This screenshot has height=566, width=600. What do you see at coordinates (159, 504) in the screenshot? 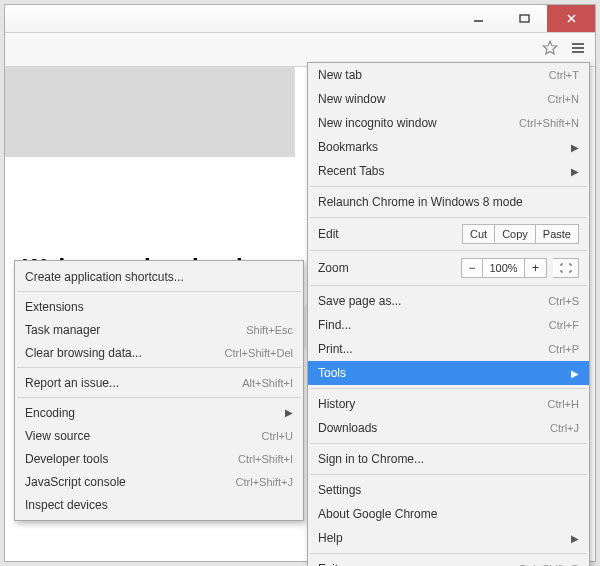
I see `menu-inspect-devices: Inspect devices` at bounding box center [159, 504].